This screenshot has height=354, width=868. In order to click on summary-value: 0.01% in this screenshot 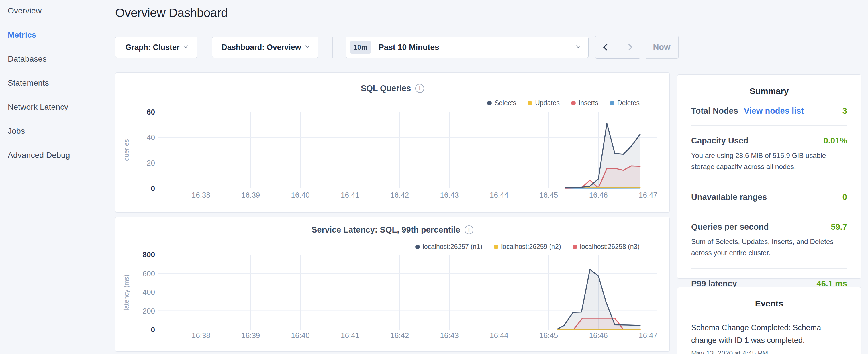, I will do `click(835, 141)`.